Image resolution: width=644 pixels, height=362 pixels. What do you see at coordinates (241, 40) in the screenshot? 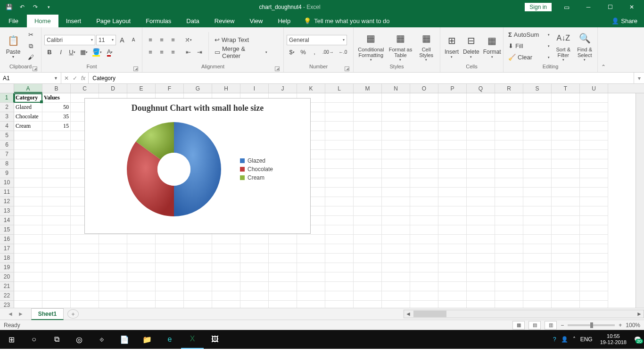
I see `wrap-text-button: ↩Wrap Text` at bounding box center [241, 40].